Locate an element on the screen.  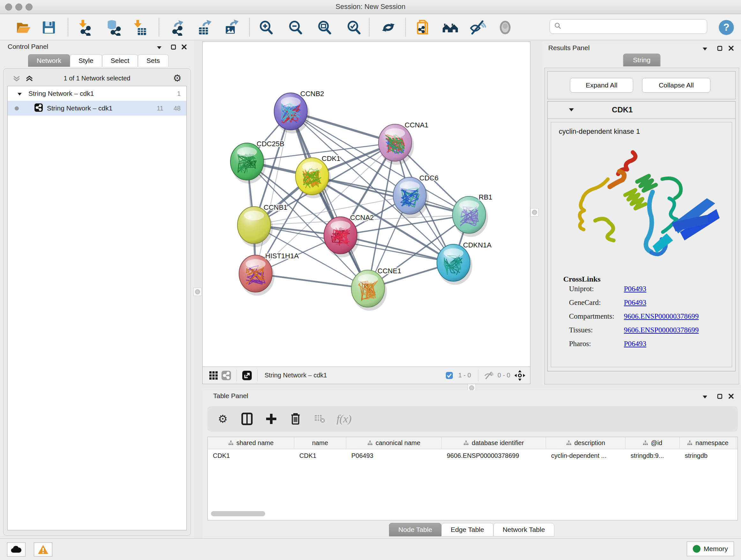
network-collection-row: String Network – cdk1 1 is located at coordinates (97, 94).